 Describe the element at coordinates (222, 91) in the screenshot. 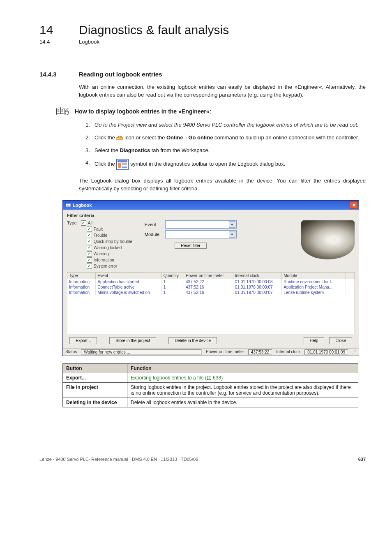

I see `intro-paragraph: With an online connection, the existing …` at that location.